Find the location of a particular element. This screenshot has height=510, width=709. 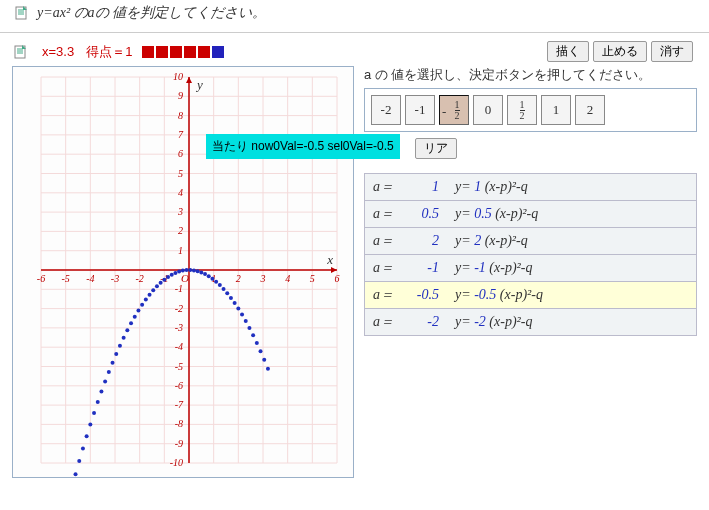

svg-text: 10 is located at coordinates (178, 76).